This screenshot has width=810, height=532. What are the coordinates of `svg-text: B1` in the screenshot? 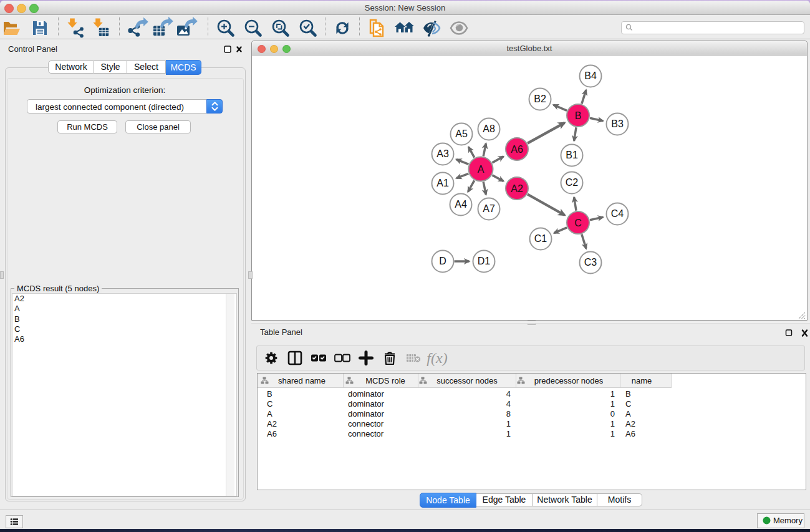 It's located at (572, 155).